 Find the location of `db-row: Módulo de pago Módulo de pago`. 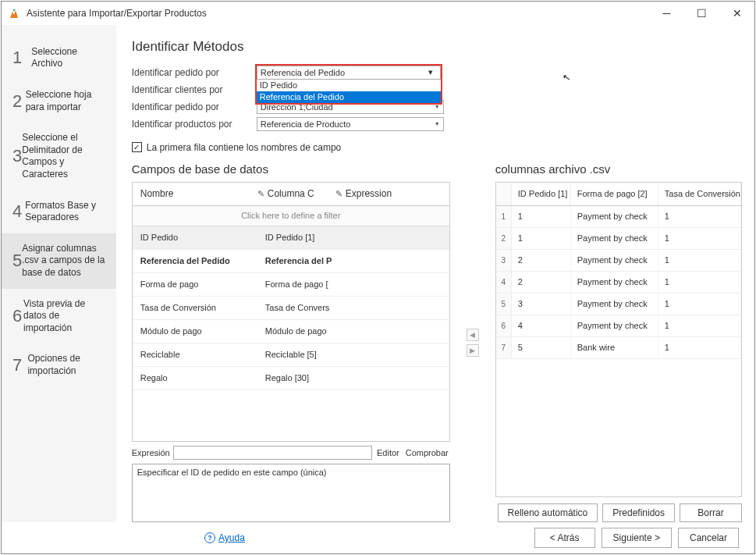

db-row: Módulo de pago Módulo de pago is located at coordinates (291, 332).